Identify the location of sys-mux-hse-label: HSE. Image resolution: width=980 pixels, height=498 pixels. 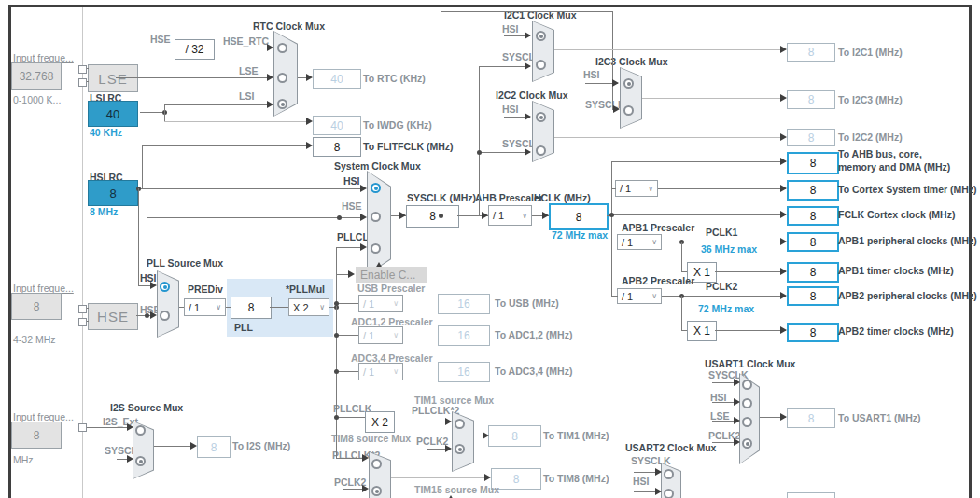
(352, 206).